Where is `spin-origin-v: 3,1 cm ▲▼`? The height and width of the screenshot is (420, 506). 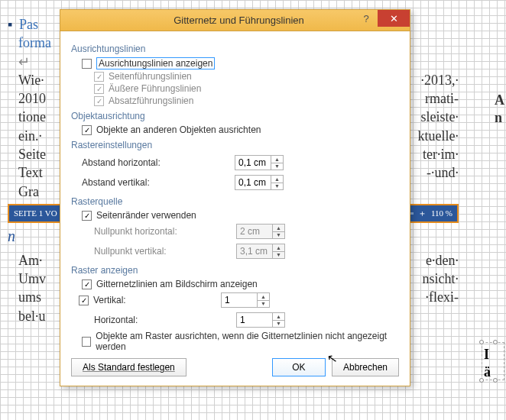 spin-origin-v: 3,1 cm ▲▼ is located at coordinates (261, 251).